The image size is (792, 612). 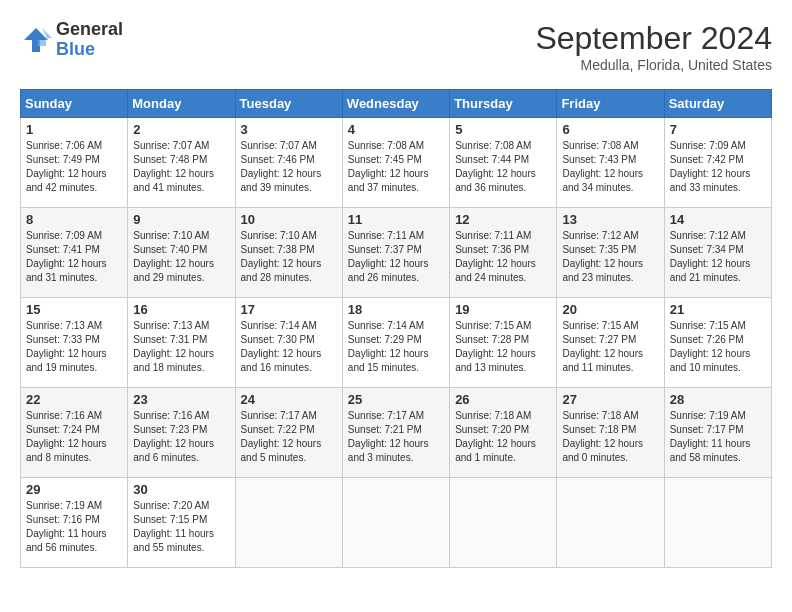 What do you see at coordinates (610, 347) in the screenshot?
I see `cell-info: Sunrise: 7:15 AMSunset: 7:27 PMDaylight:…` at bounding box center [610, 347].